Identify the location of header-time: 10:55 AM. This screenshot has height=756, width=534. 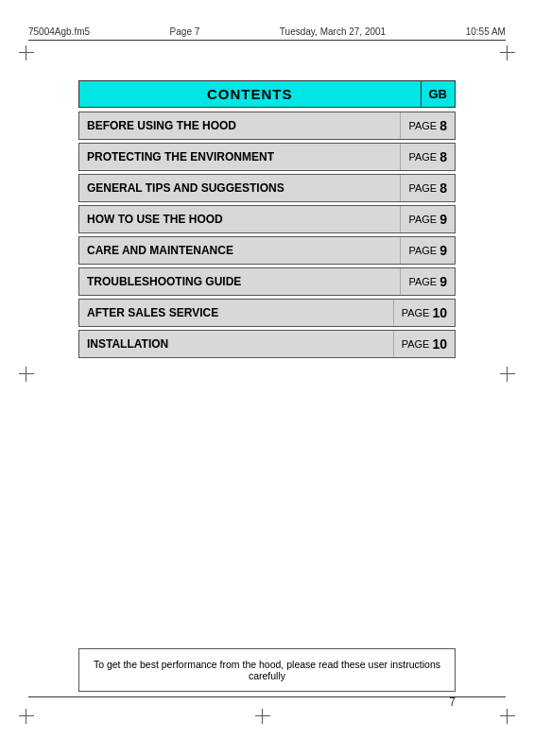
(486, 32).